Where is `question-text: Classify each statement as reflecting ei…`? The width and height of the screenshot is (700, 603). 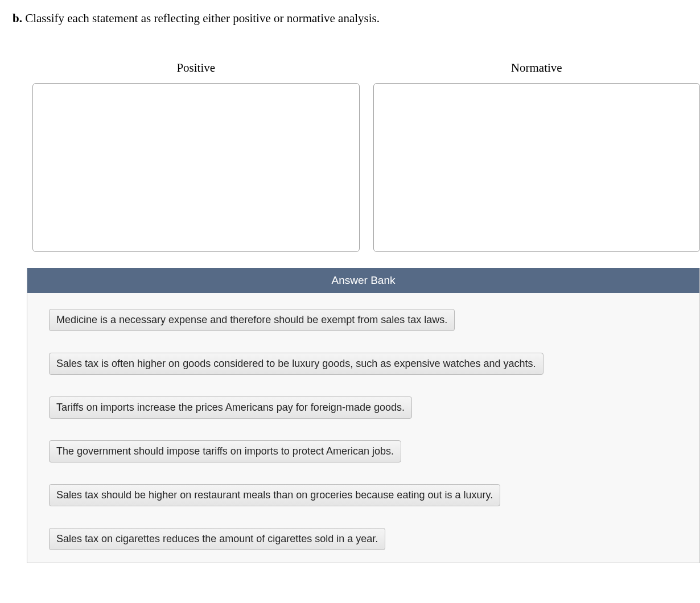 question-text: Classify each statement as reflecting ei… is located at coordinates (203, 18).